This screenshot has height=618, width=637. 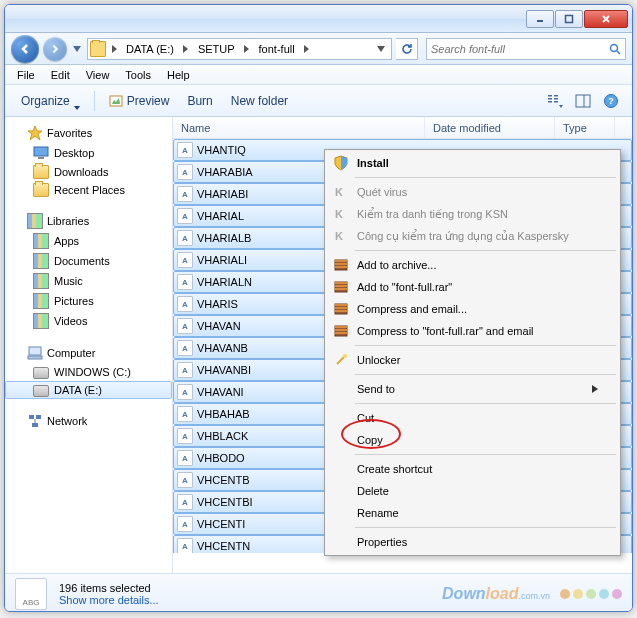 What do you see at coordinates (378, 360) in the screenshot?
I see `ctx-label: Unlocker` at bounding box center [378, 360].